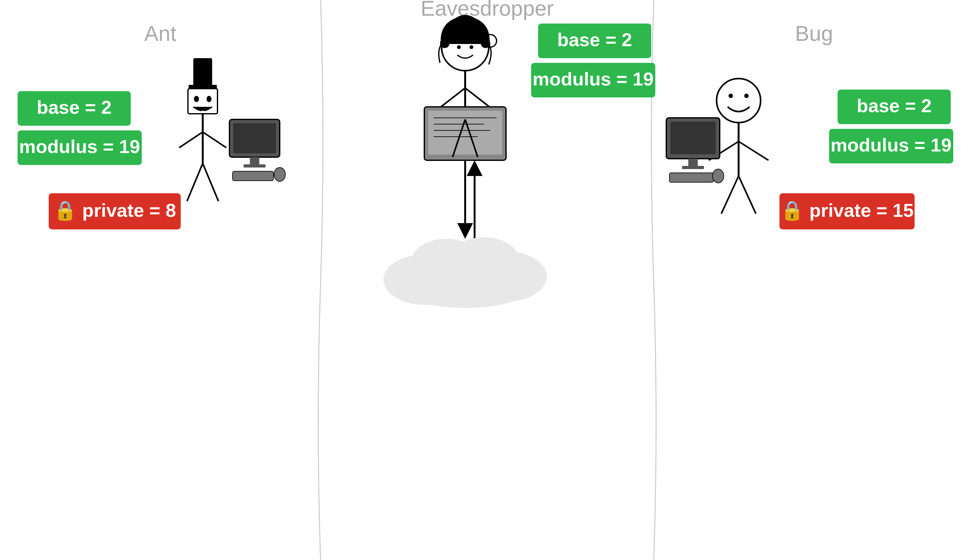 This screenshot has height=560, width=974. I want to click on eaves-base-text: base = 2, so click(595, 40).